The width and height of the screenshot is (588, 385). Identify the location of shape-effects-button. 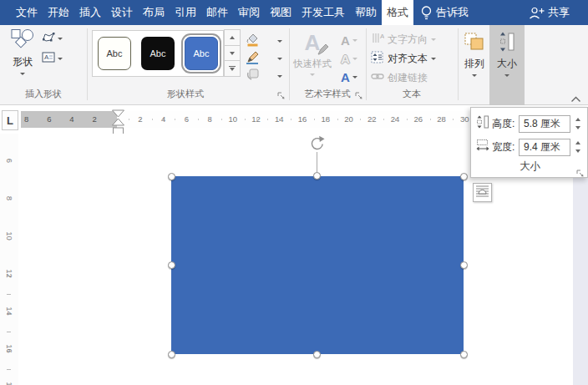
(264, 76).